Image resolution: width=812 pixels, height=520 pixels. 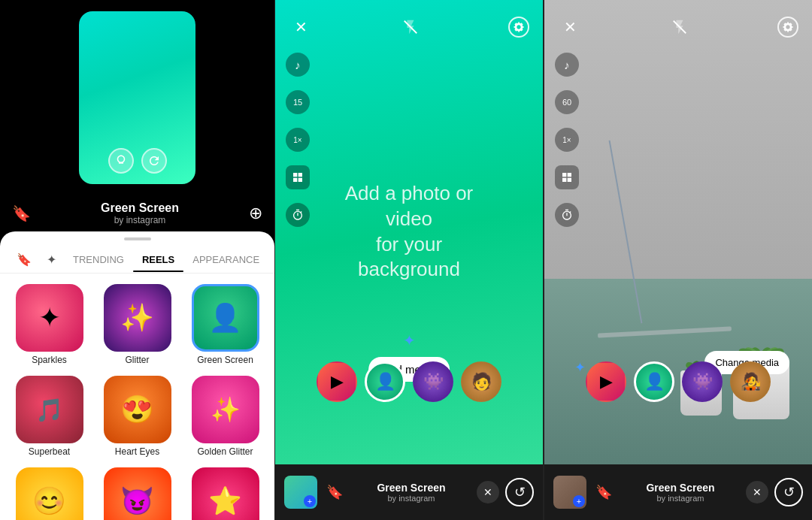 I want to click on music-control-3: ♪, so click(x=567, y=65).